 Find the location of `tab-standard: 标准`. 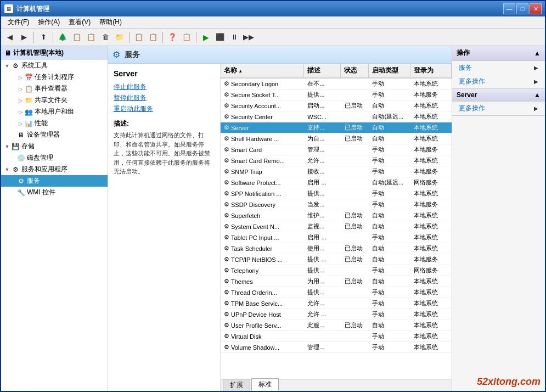

tab-standard: 标准 is located at coordinates (265, 384).